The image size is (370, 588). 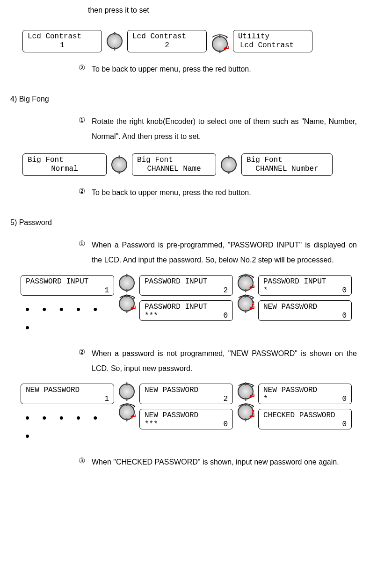 I want to click on lcd-box-utility: Utility Lcd Contrast, so click(x=273, y=41).